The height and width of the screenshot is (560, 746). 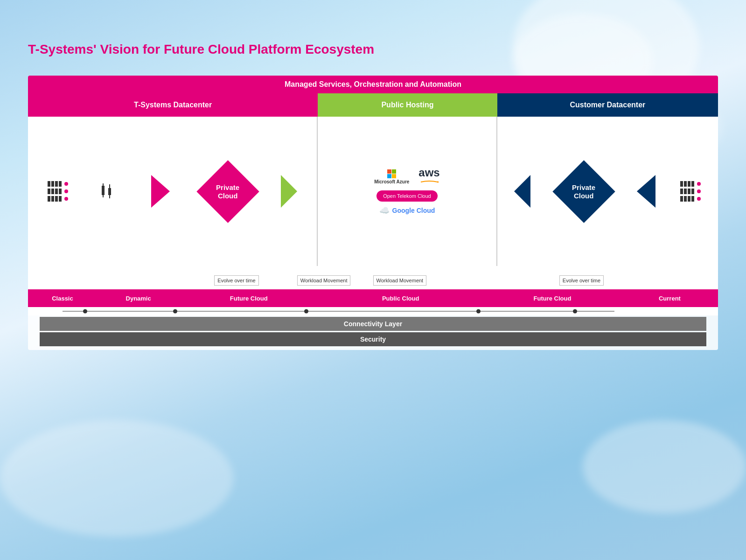 What do you see at coordinates (392, 177) in the screenshot?
I see `microsoft-azure-logo: Microsoft Azure` at bounding box center [392, 177].